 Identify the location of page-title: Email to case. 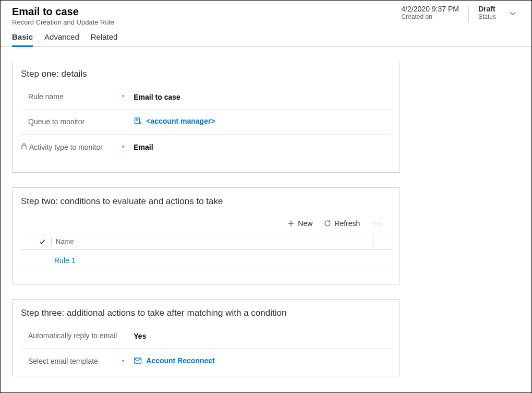
(63, 11).